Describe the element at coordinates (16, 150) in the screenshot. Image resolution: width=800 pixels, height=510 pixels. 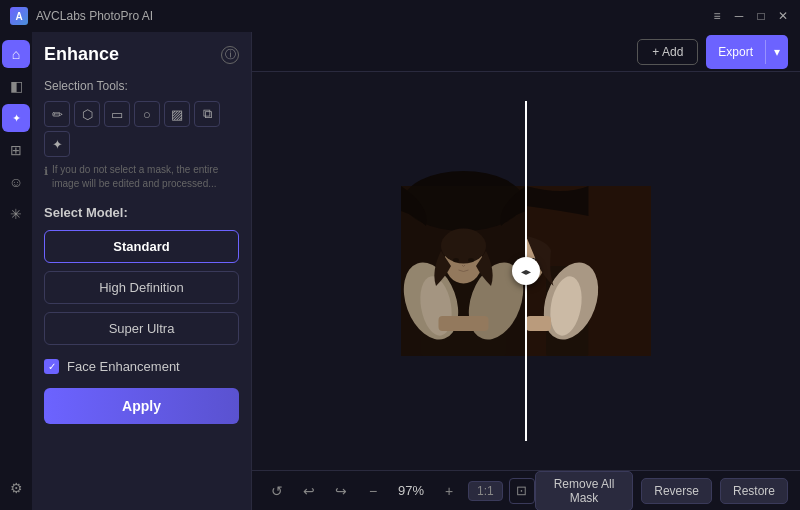
I see `sidebar-item-grid: ⊞` at that location.